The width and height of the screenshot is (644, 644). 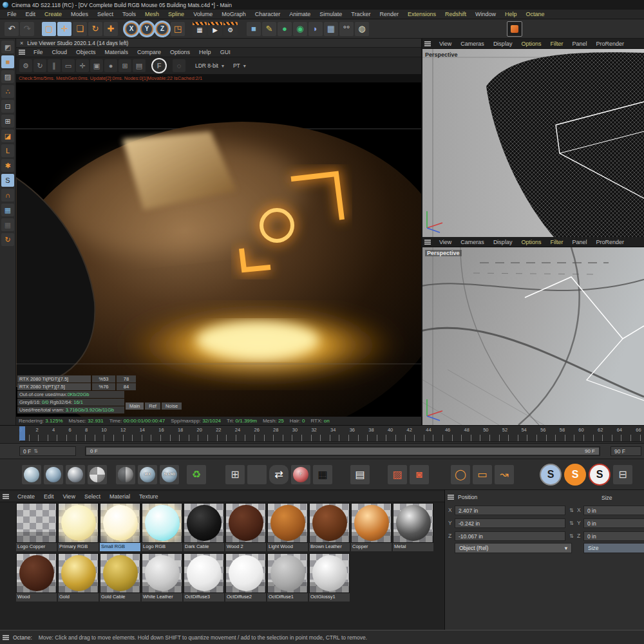 I want to click on make-editable-icon: ◩, so click(x=8, y=47).